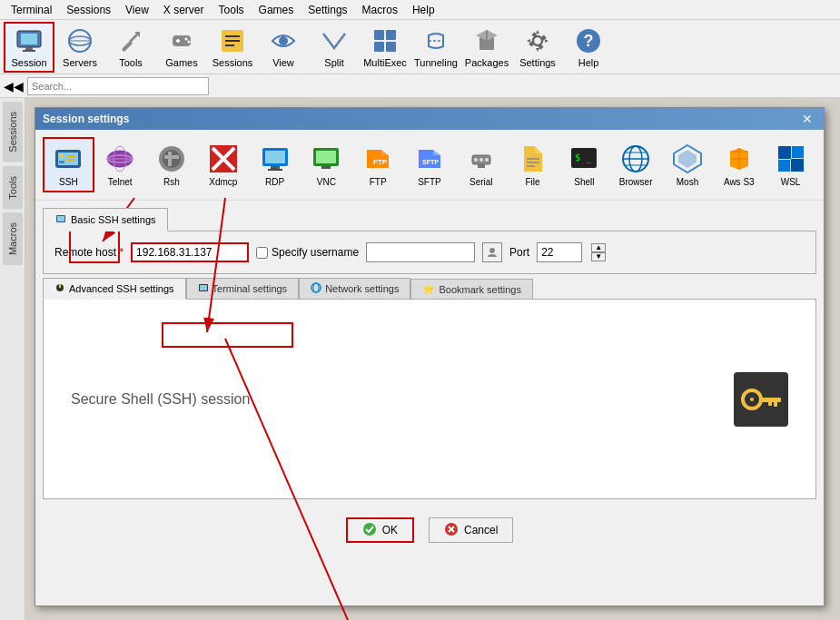  What do you see at coordinates (173, 165) in the screenshot?
I see `protocol-rsh: Rsh` at bounding box center [173, 165].